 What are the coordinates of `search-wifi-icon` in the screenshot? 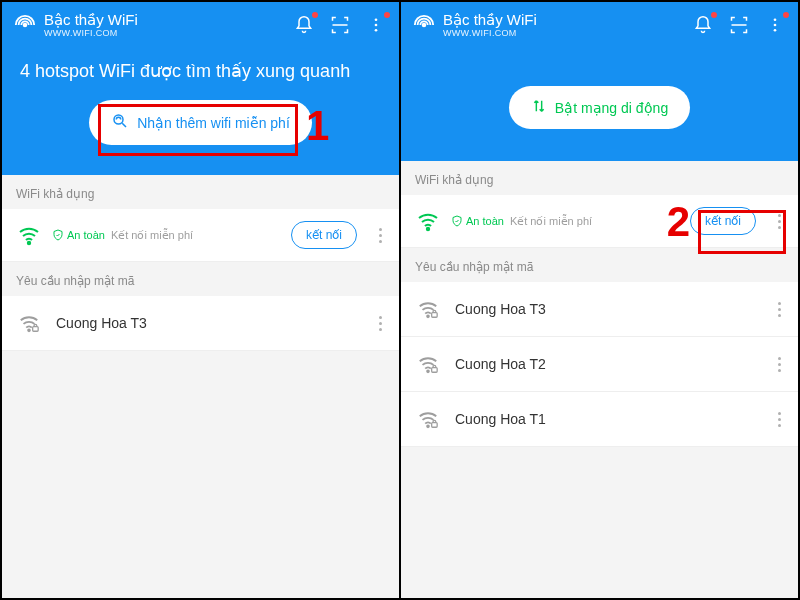 It's located at (120, 122).